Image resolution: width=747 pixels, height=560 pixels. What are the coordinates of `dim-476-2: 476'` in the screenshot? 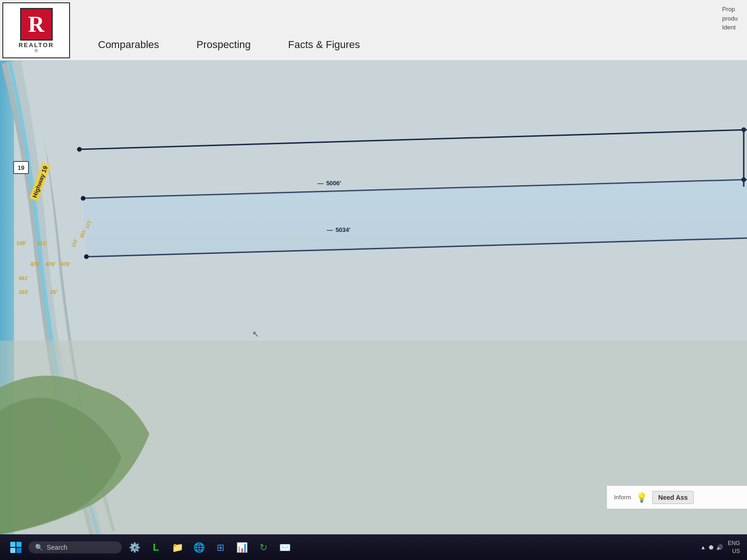 It's located at (50, 264).